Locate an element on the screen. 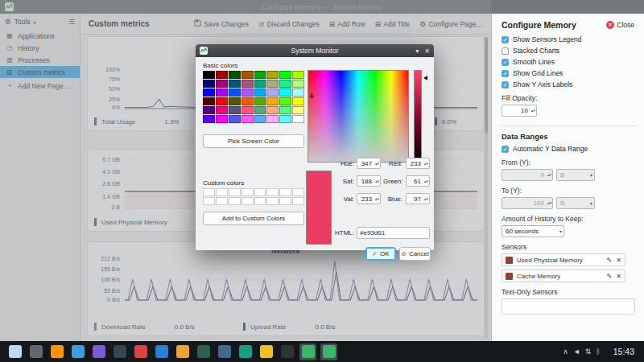  sidebar-item-add-new-page: + Add New Page… is located at coordinates (40, 85).